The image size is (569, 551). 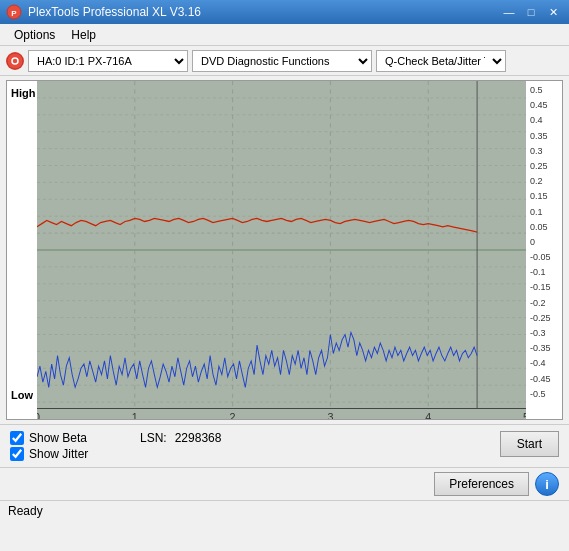 I want to click on status-text: Ready, so click(x=26, y=511).